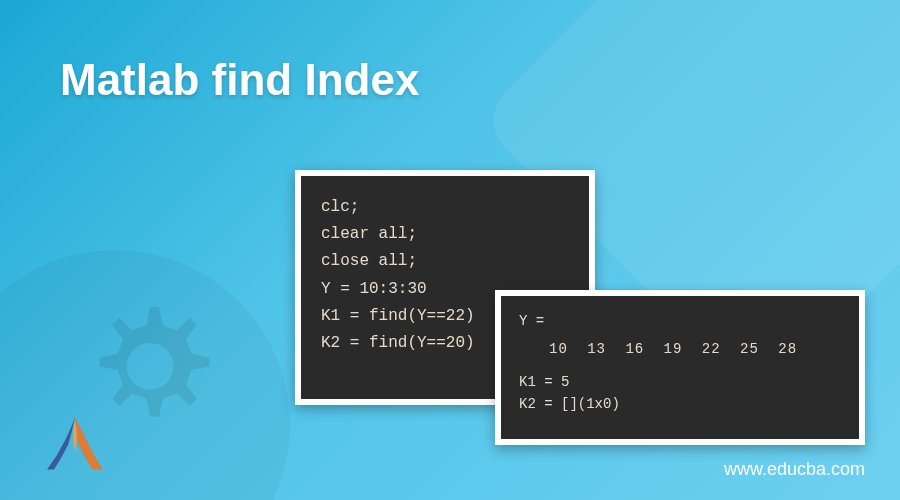 Image resolution: width=900 pixels, height=500 pixels. Describe the element at coordinates (680, 382) in the screenshot. I see `output-line: K1 = 5` at that location.